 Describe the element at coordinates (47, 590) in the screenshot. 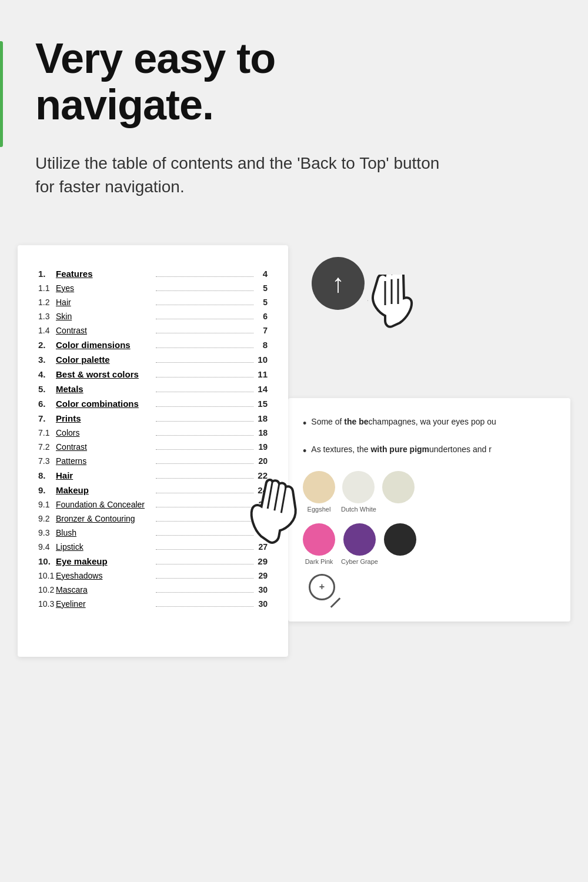

I see `toc-number: 10.2` at that location.